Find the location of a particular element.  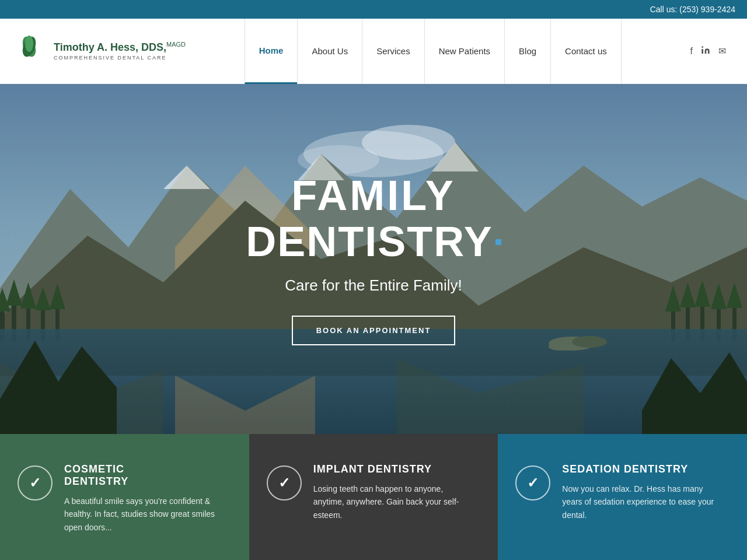

main-nav: Home About Us Services New Patients Blog… is located at coordinates (433, 51).